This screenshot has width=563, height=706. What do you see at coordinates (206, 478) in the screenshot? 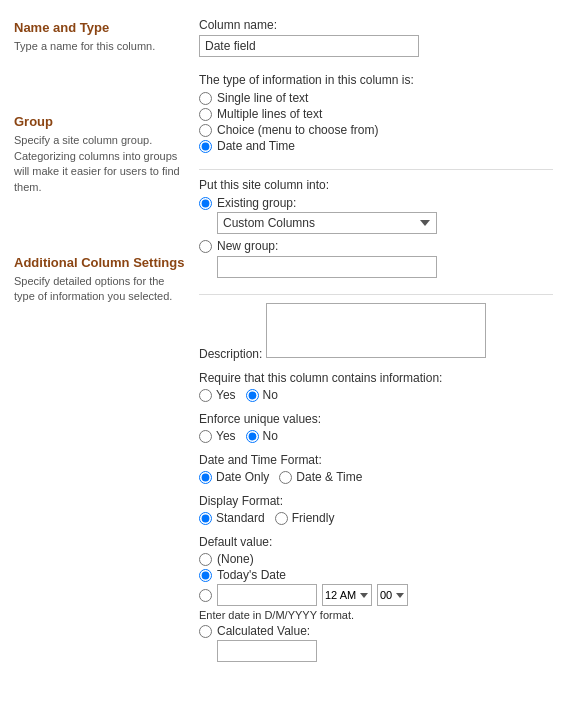
I see `radio-date-only` at bounding box center [206, 478].